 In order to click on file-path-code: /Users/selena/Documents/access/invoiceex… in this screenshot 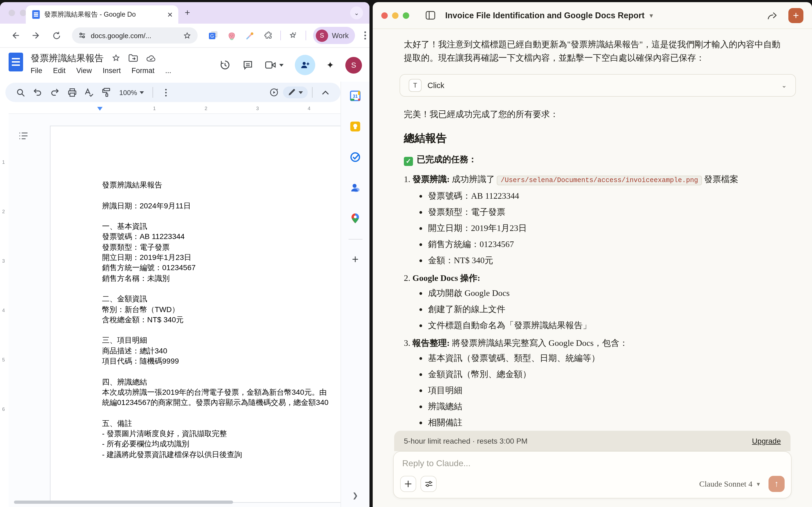, I will do `click(599, 180)`.